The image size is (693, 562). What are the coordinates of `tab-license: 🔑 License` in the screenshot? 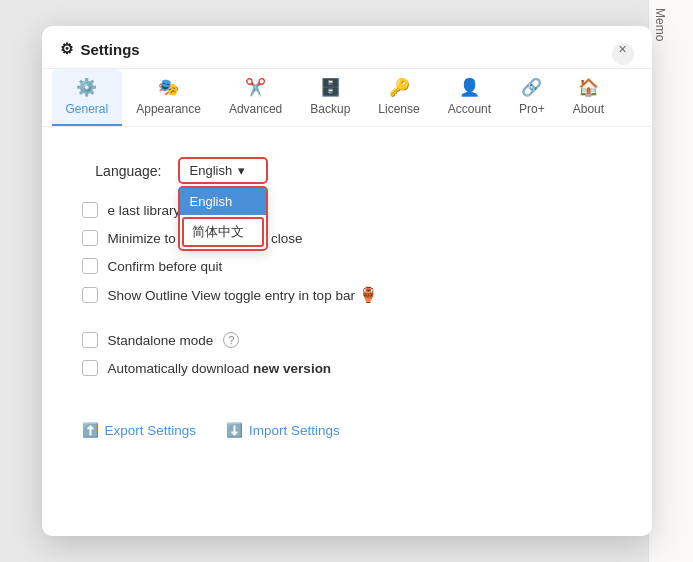 It's located at (398, 98).